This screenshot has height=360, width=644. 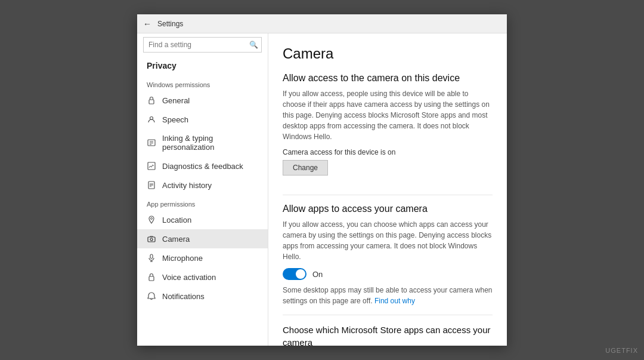 What do you see at coordinates (182, 258) in the screenshot?
I see `microphone-label: Microphone` at bounding box center [182, 258].